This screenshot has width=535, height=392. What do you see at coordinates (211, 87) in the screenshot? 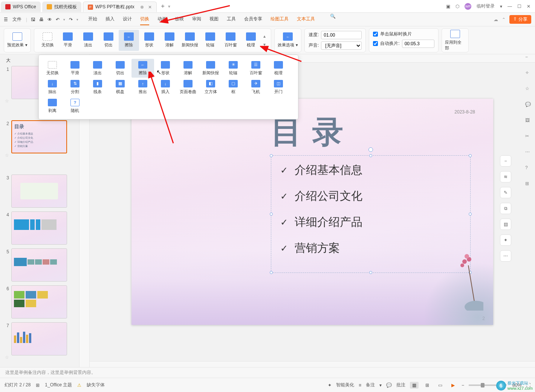
I see `dd-cube: ◧立方体` at bounding box center [211, 87].